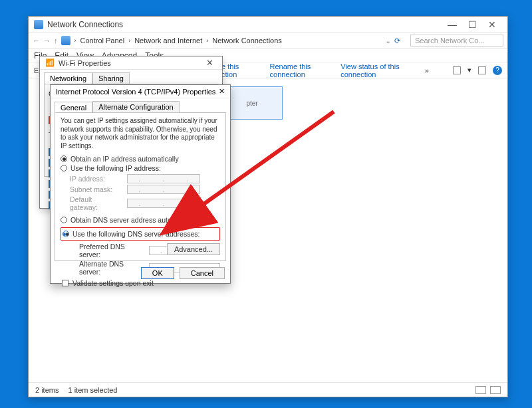 Image resolution: width=532 pixels, height=408 pixels. Describe the element at coordinates (158, 273) in the screenshot. I see `ok-button: OK` at that location.